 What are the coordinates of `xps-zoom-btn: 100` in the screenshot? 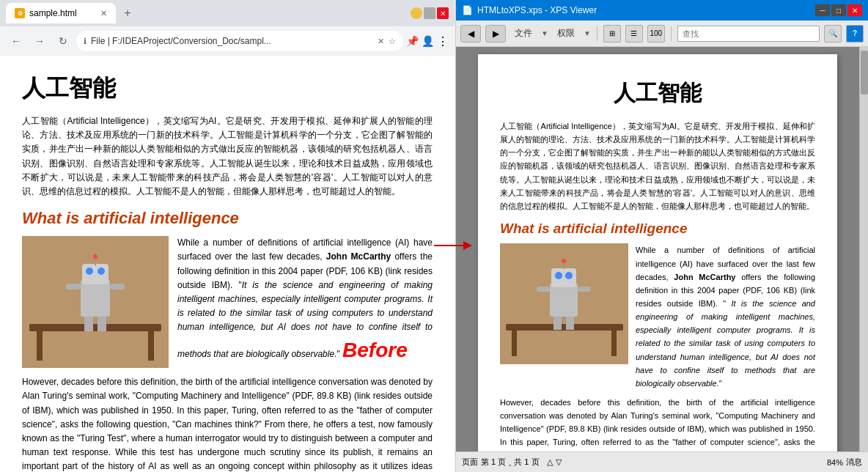 It's located at (656, 34).